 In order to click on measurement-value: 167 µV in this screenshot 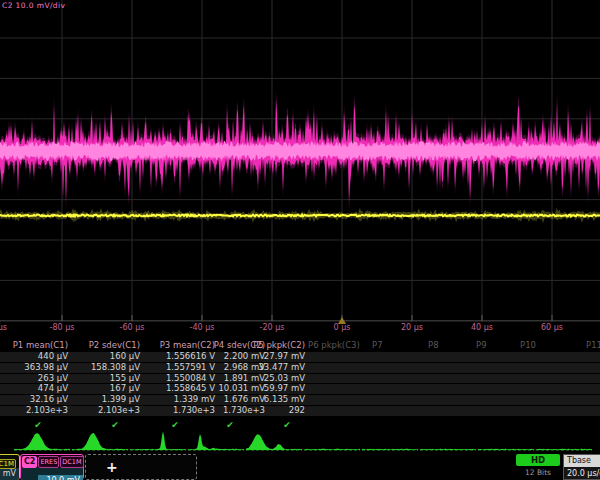, I will do `click(125, 389)`.